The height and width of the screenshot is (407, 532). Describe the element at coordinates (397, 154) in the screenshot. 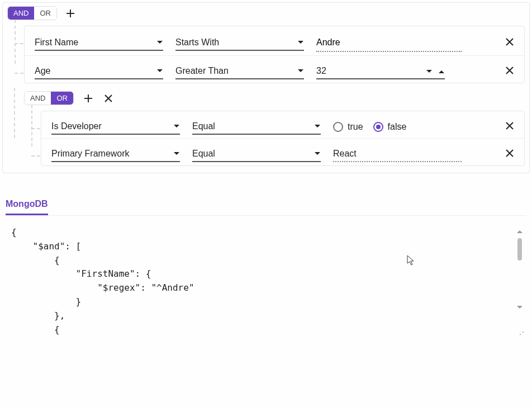

I see `value-dropdown: React` at that location.